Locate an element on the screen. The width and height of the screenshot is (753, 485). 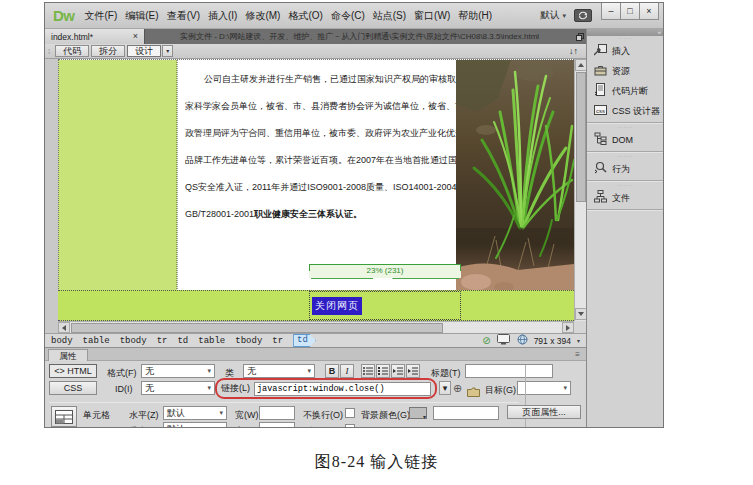
document-path: 实例文件 - D:\网站建设、开发、维护、推广－从入门到精通\实例文件\原始文件… is located at coordinates (360, 36).